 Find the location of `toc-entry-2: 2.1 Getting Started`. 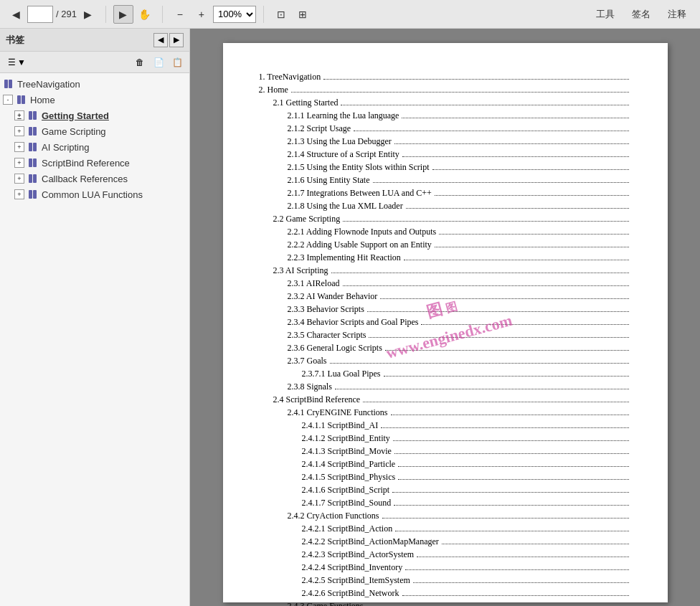

toc-entry-2: 2.1 Getting Started is located at coordinates (445, 103).